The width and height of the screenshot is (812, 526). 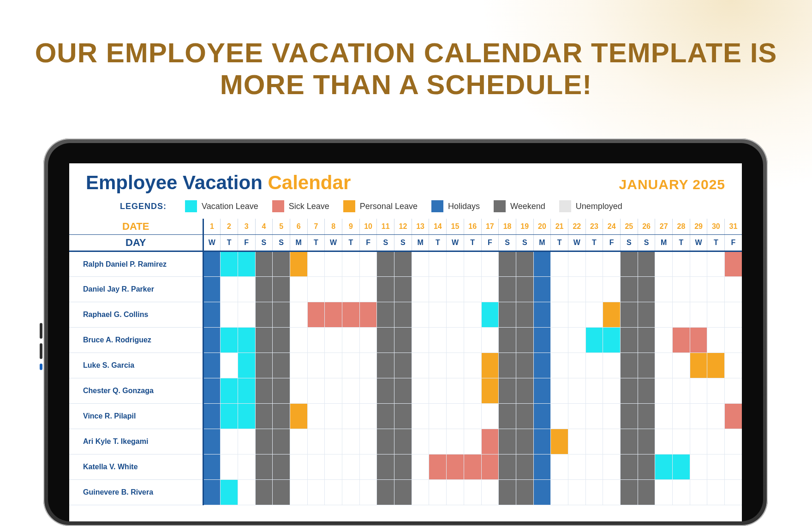 I want to click on employee-name: Katella V. White, so click(x=136, y=467).